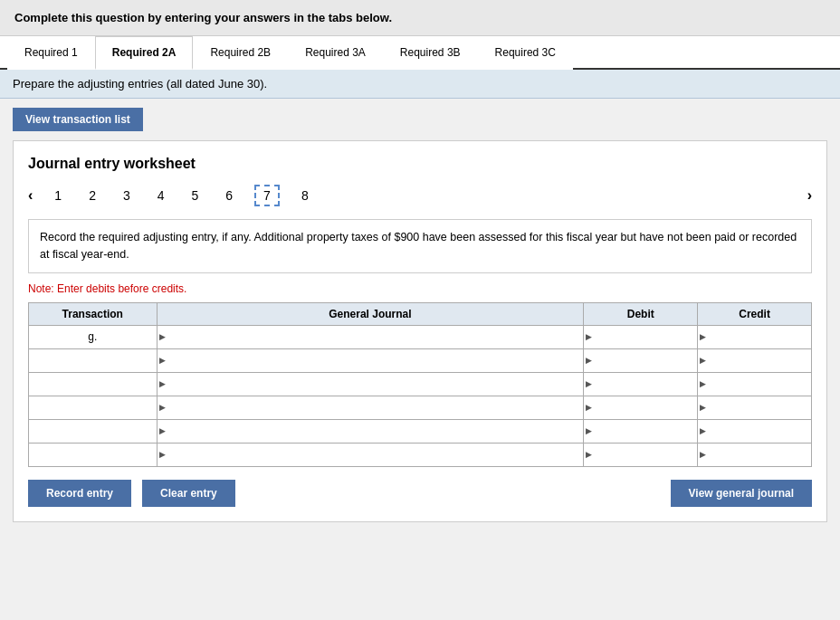 The width and height of the screenshot is (840, 620). What do you see at coordinates (58, 196) in the screenshot?
I see `page-1: 1` at bounding box center [58, 196].